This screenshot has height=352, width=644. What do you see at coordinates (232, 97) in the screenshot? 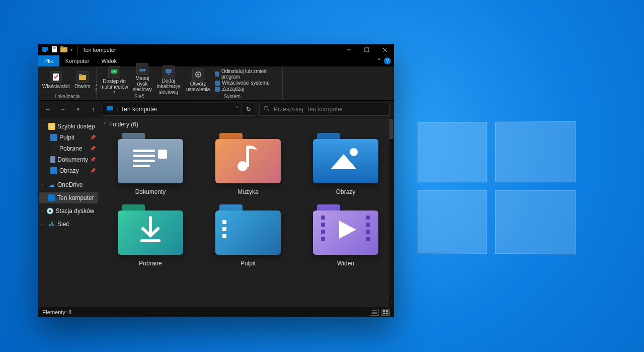
I see `ribbon-group-system-label: System` at bounding box center [232, 97].